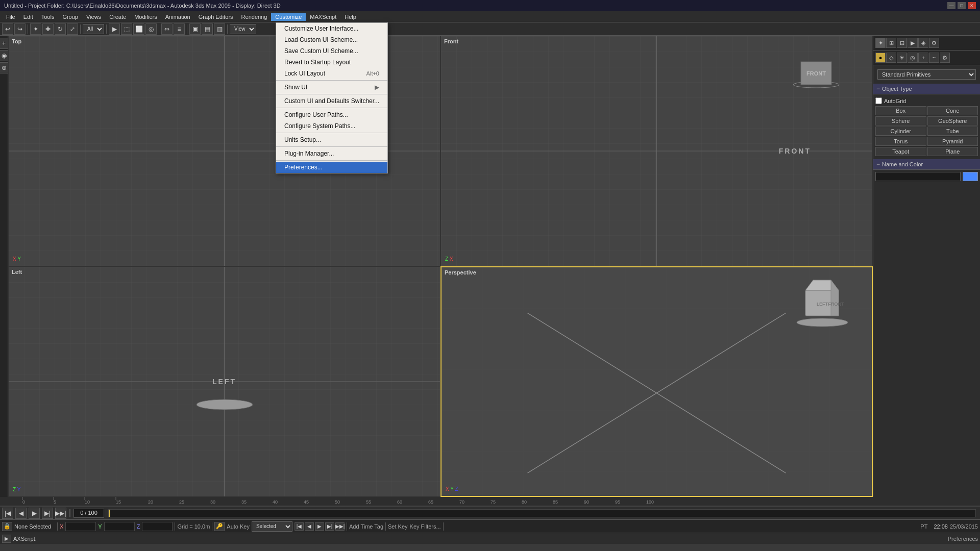 The image size is (980, 551). What do you see at coordinates (923, 43) in the screenshot?
I see `display-tab: ◈` at bounding box center [923, 43].